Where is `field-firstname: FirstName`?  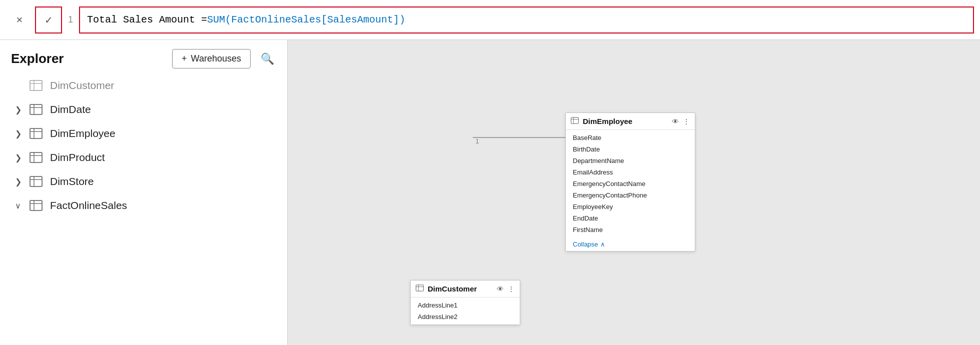 field-firstname: FirstName is located at coordinates (630, 230).